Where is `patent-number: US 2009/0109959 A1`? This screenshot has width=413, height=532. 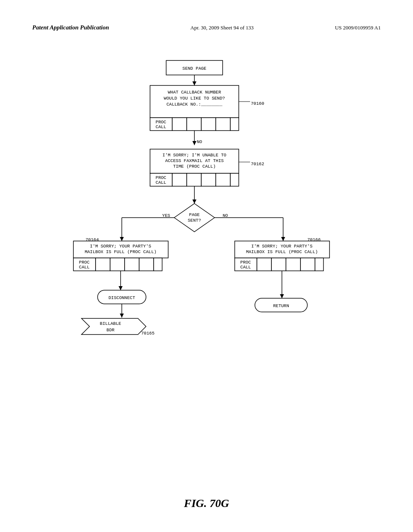
patent-number: US 2009/0109959 A1 is located at coordinates (358, 28).